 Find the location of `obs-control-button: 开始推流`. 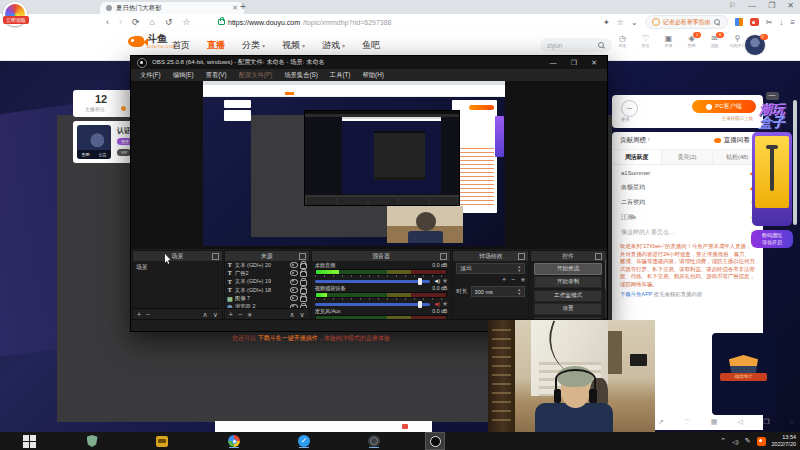

obs-control-button: 开始推流 is located at coordinates (568, 269).